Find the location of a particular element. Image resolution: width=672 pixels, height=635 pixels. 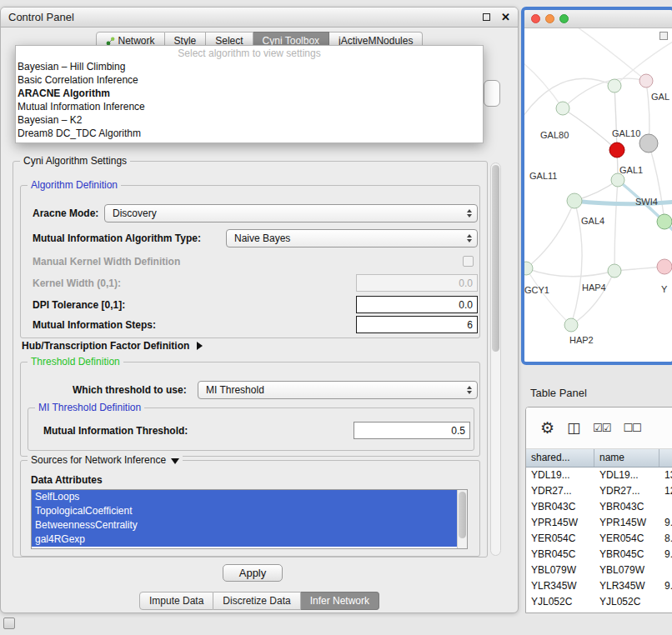

expand-right-triangle-icon is located at coordinates (200, 346).